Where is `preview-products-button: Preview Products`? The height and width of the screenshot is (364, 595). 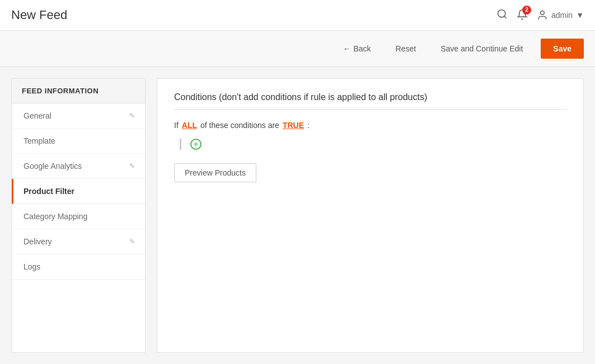 preview-products-button: Preview Products is located at coordinates (215, 173).